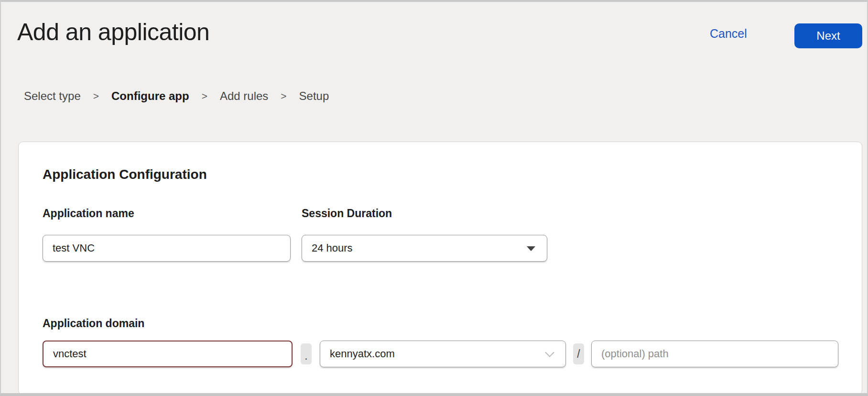 The image size is (868, 396). I want to click on application-name-label: Application name, so click(88, 213).